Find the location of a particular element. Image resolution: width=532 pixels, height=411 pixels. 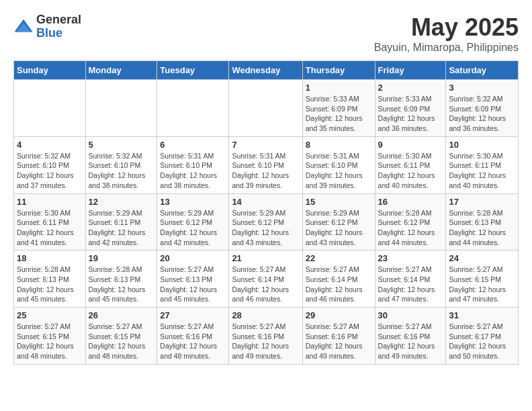

calendar-cell: 23Sunrise: 5:27 AM Sunset: 6:14 PM Dayli… is located at coordinates (410, 279).